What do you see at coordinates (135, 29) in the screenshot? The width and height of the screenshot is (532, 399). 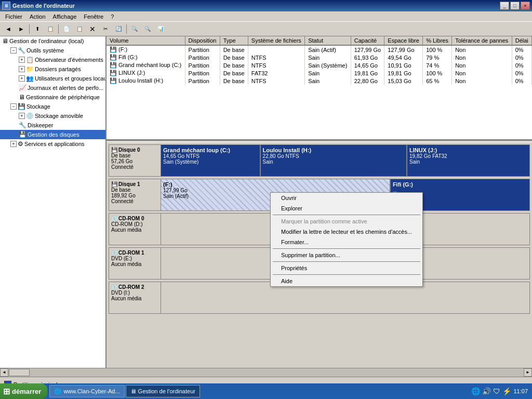 I see `export-button: 🔍` at bounding box center [135, 29].